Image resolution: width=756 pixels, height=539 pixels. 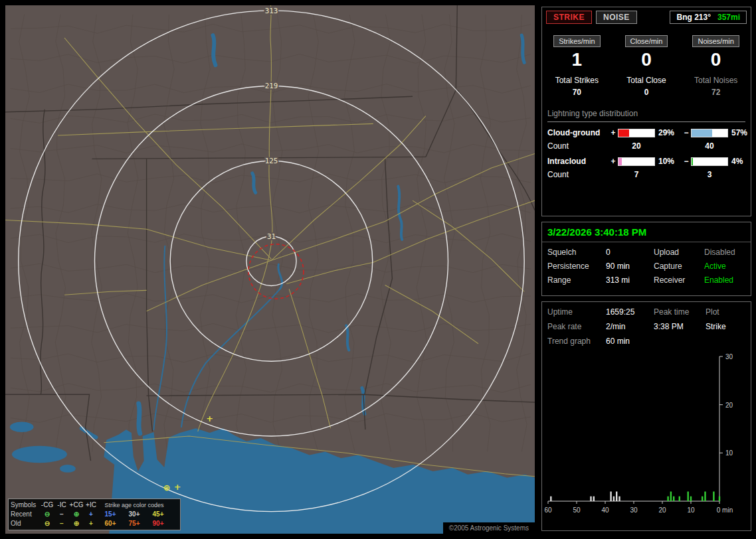 What do you see at coordinates (47, 524) in the screenshot?
I see `minus-cg-symbol: ⊖` at bounding box center [47, 524].